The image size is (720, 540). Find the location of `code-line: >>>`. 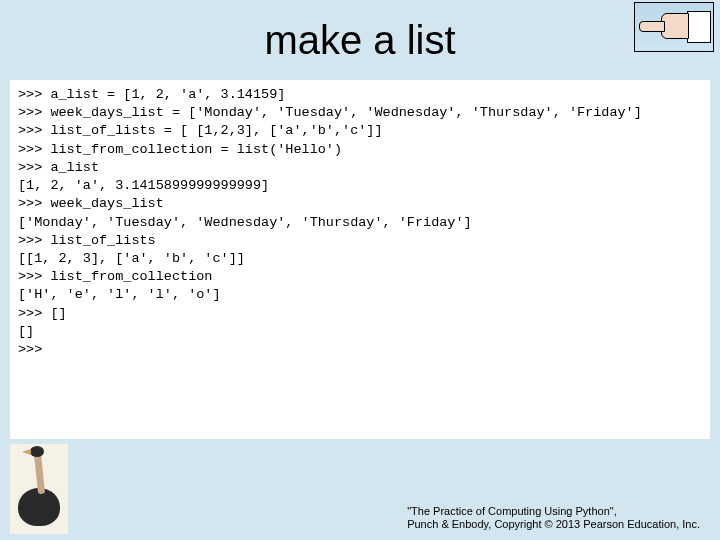

code-line: >>> is located at coordinates (360, 350).